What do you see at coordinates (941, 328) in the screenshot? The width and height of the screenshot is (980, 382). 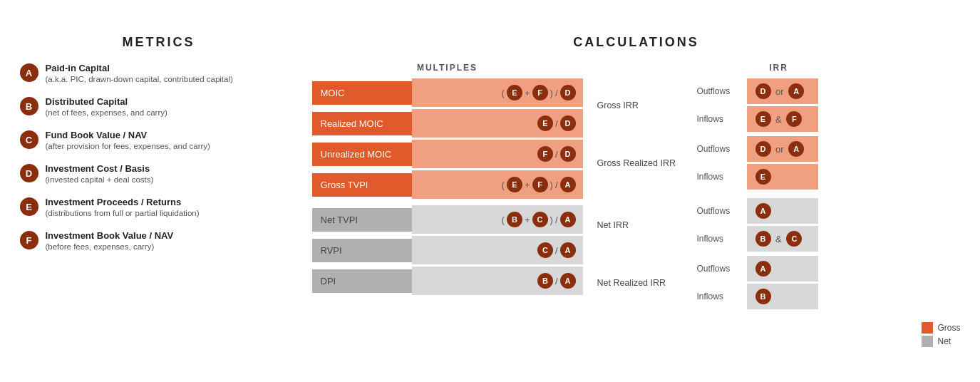 I see `legend-item-gross: Gross` at bounding box center [941, 328].